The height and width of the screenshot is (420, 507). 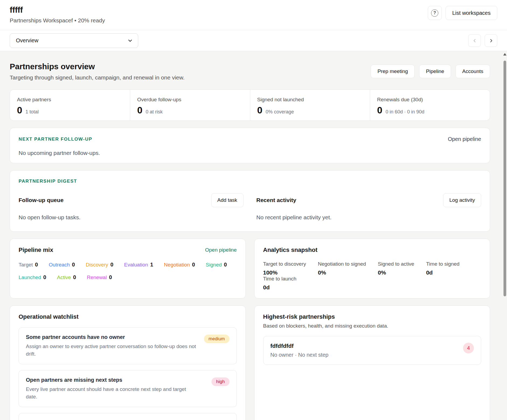 I want to click on stage-label: Active, so click(x=64, y=277).